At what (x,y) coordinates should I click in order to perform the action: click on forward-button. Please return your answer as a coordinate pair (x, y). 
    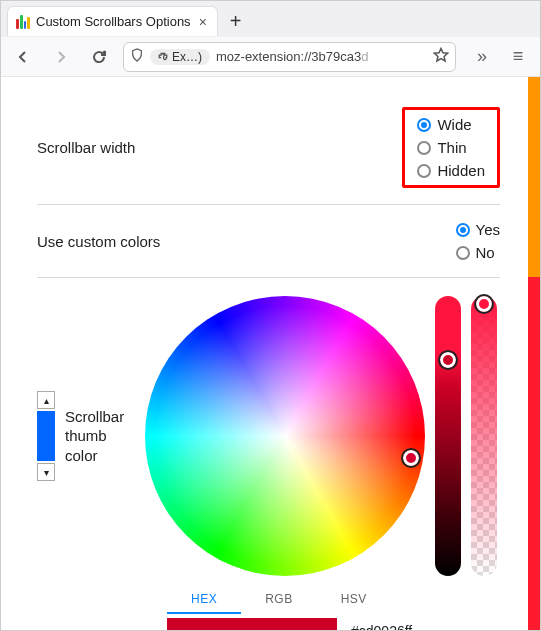
    Looking at the image, I should click on (61, 57).